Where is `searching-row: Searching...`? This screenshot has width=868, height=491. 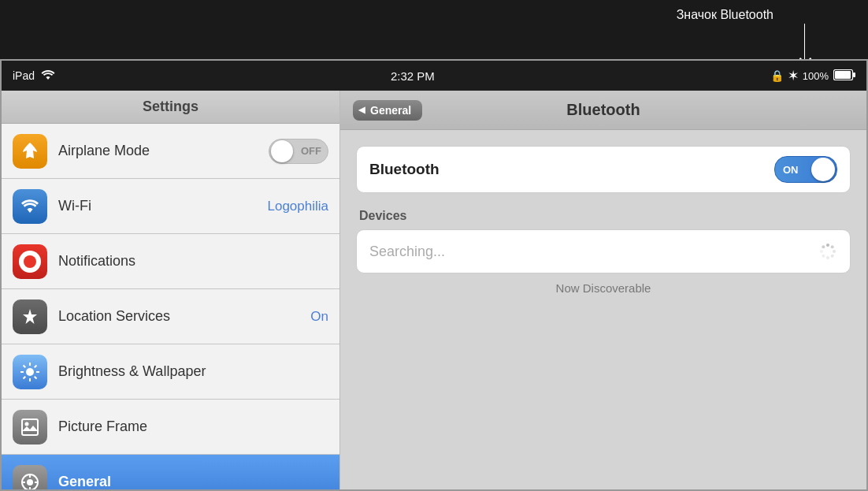
searching-row: Searching... is located at coordinates (603, 251).